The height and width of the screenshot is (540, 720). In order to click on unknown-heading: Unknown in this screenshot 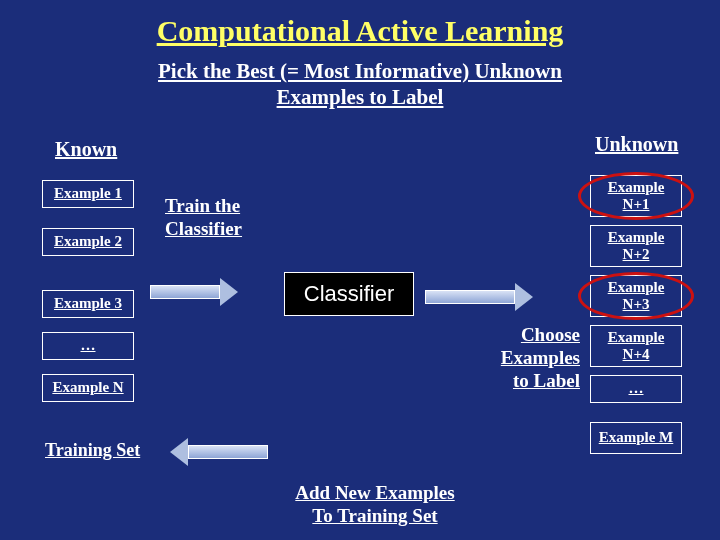, I will do `click(636, 144)`.